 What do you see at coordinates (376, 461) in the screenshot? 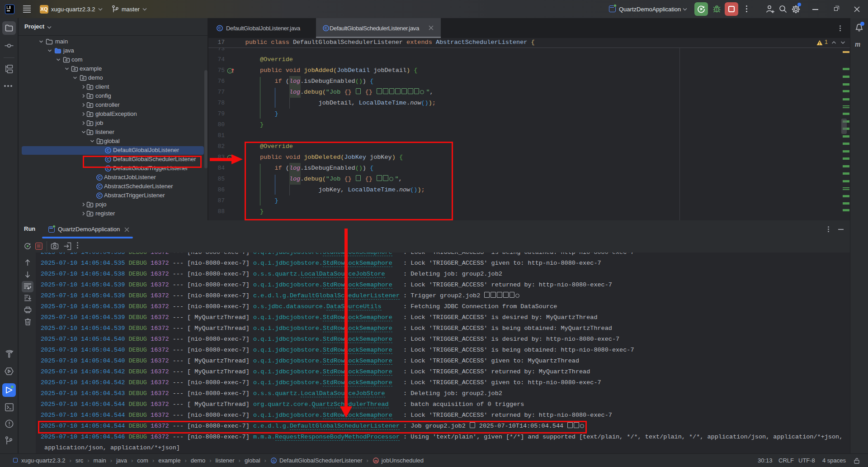
I see `svg-text: m` at bounding box center [376, 461].